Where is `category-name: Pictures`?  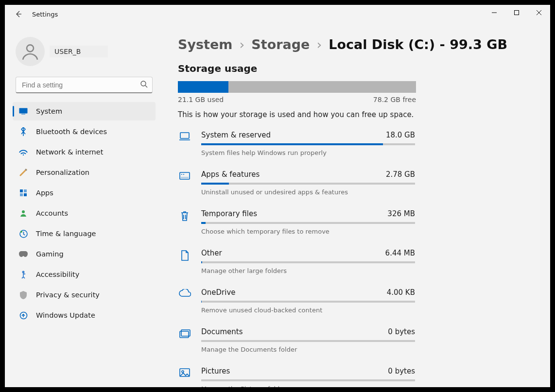
category-name: Pictures is located at coordinates (216, 371).